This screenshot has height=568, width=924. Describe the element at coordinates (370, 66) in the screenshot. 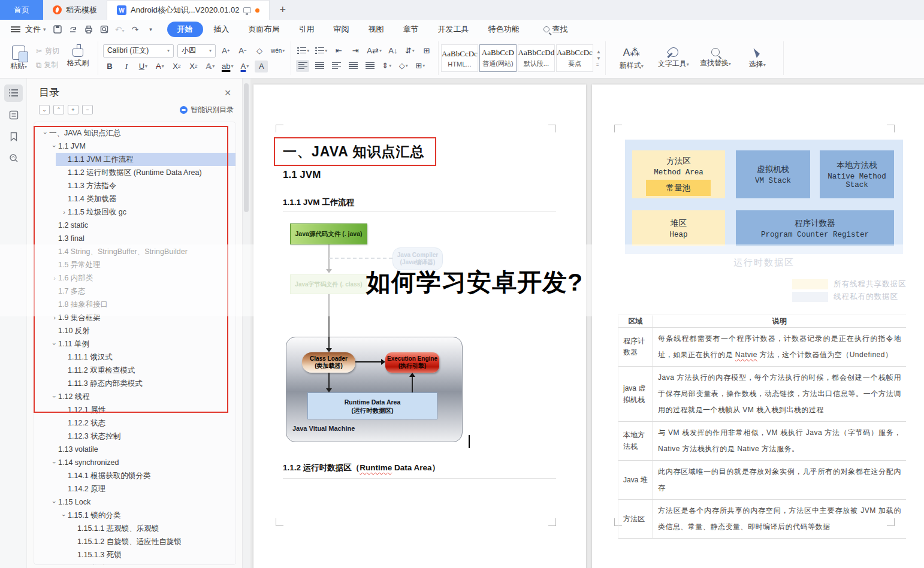

I see `distribute-button` at that location.